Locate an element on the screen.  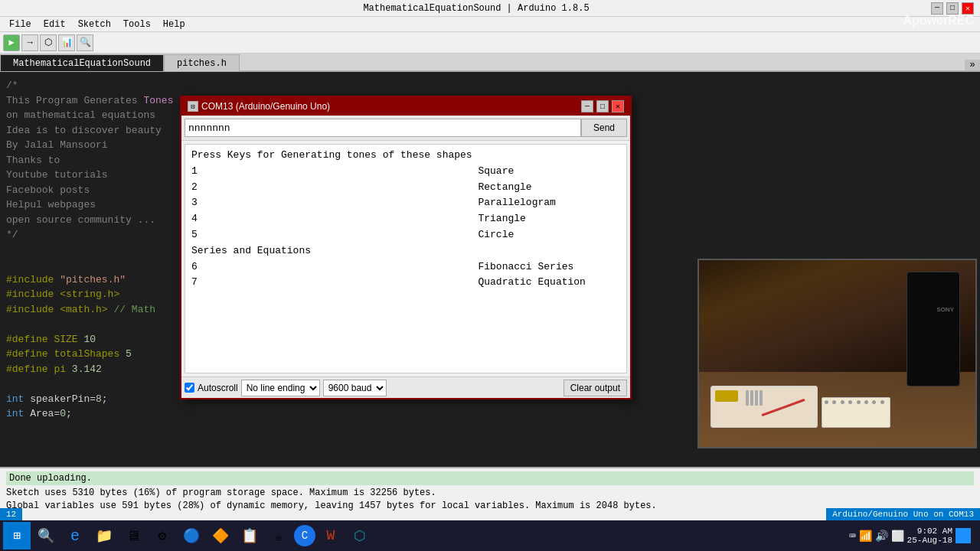
taskbar-app8: ☕ is located at coordinates (279, 536).